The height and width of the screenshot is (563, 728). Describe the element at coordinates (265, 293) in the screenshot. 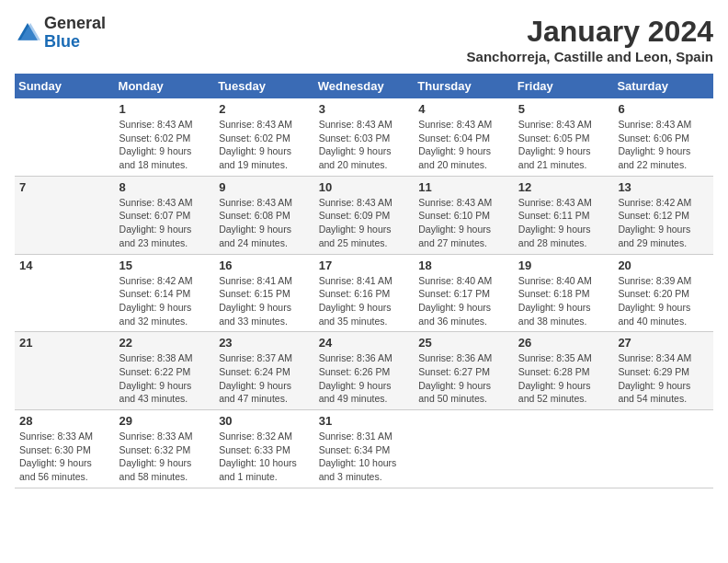

I see `calendar-cell: 16Sunrise: 8:41 AM Sunset: 6:15 PM Dayli…` at that location.